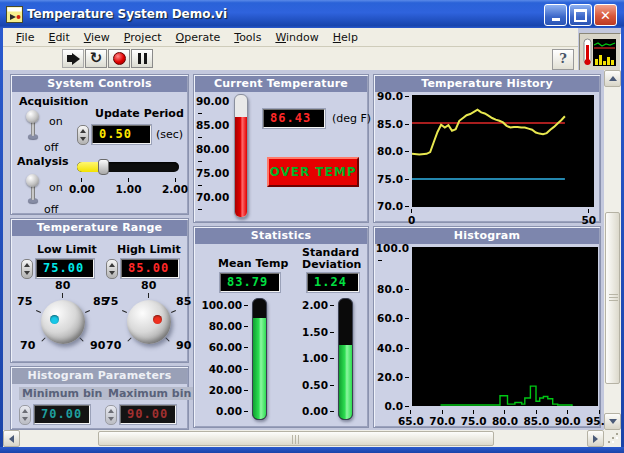 This screenshot has width=624, height=453. Describe the element at coordinates (112, 269) in the screenshot. I see `high-limit-spinner` at that location.